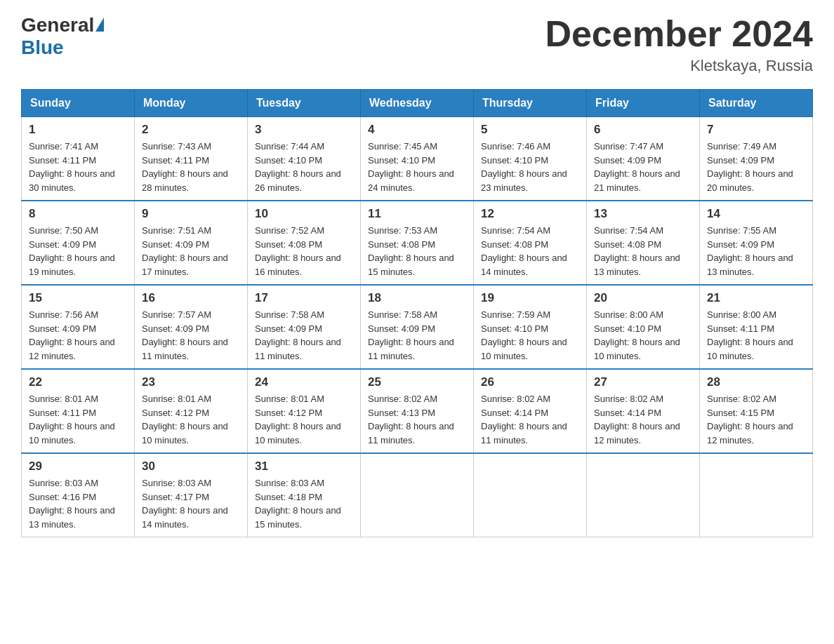 The width and height of the screenshot is (834, 644). I want to click on day-info: Sunrise: 7:49 AM Sunset: 4:09 PM Dayligh…, so click(756, 167).